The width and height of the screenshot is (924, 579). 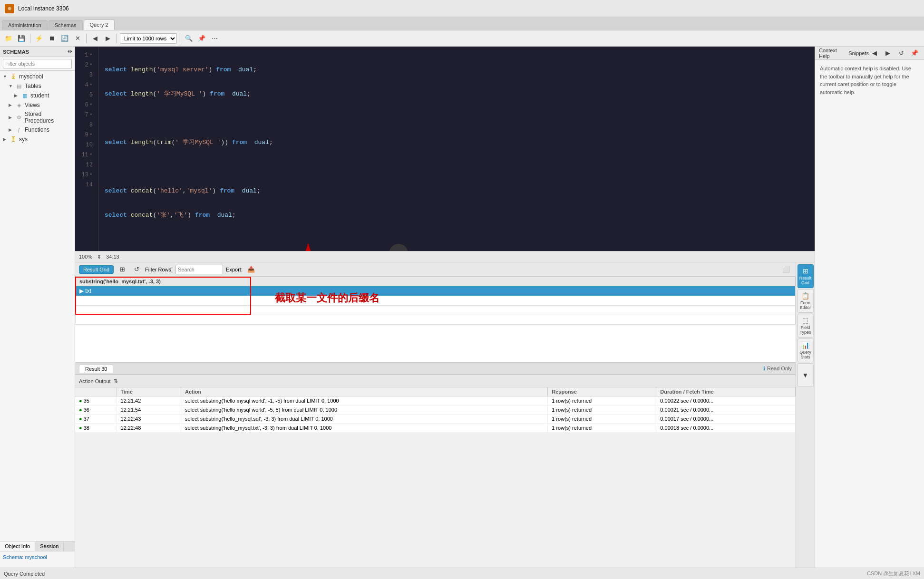 I want to click on toolbar-refresh-btn: 🔄, so click(x=65, y=39).